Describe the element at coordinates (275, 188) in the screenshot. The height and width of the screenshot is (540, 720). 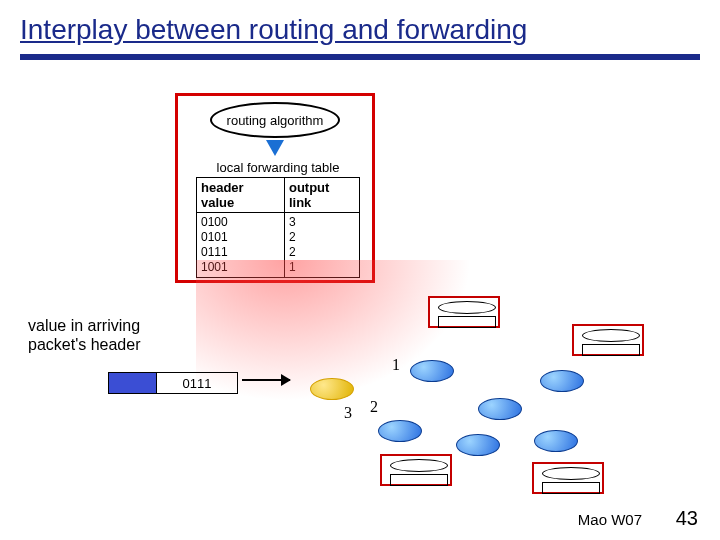
I see `routing-box: routing algorithm local forwarding table…` at that location.